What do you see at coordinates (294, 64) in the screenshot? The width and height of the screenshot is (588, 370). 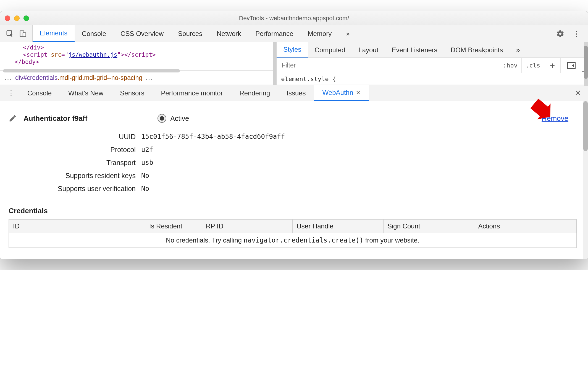 I see `elements-styles-row: </div> <script src="js/webauthn.js"></sc…` at bounding box center [294, 64].